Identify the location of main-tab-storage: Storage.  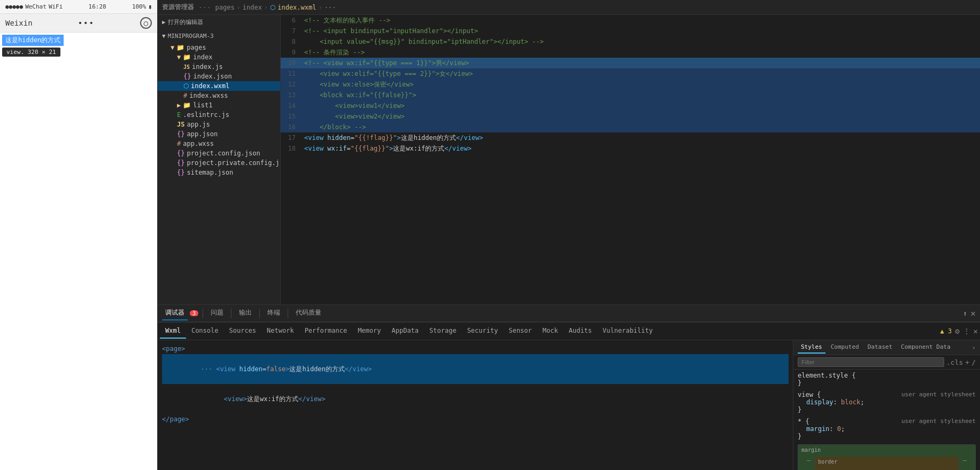
(443, 331).